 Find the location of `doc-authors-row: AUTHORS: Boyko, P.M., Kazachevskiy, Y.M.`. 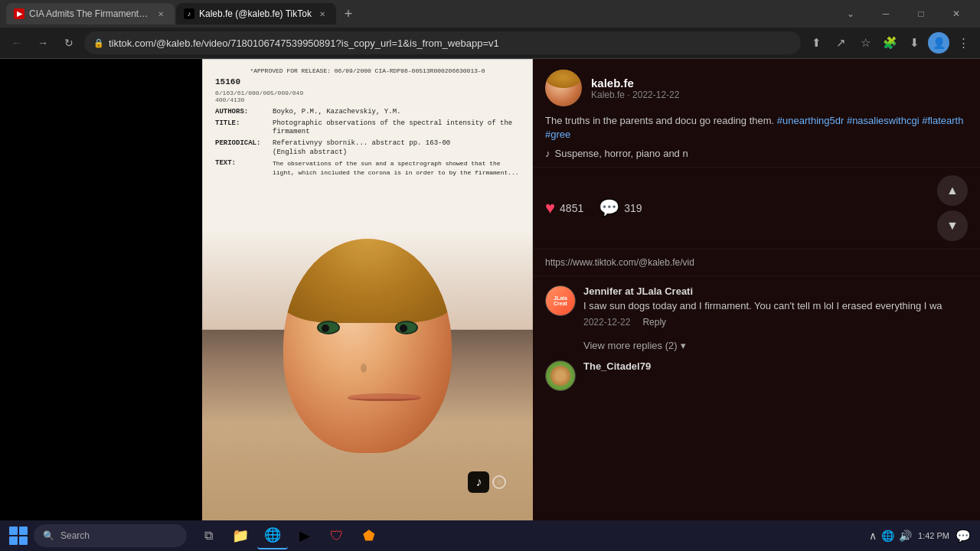

doc-authors-row: AUTHORS: Boyko, P.M., Kazachevskiy, Y.M. is located at coordinates (368, 112).